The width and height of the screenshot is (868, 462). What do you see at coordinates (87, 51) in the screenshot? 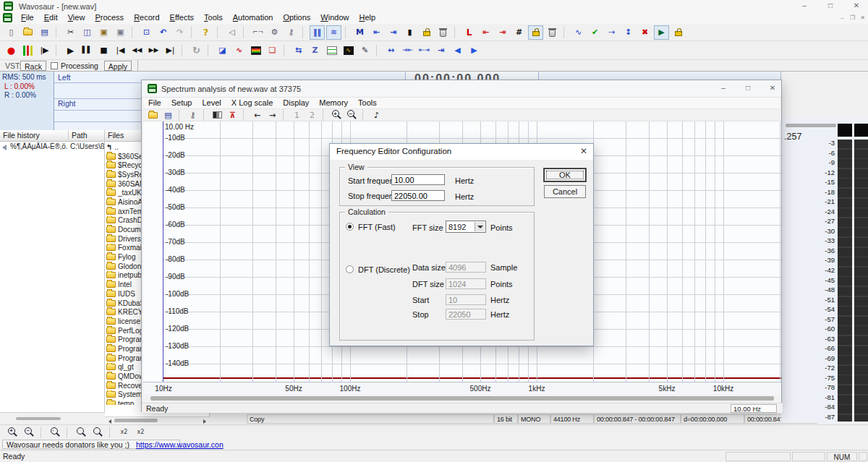
I see `pause-icon: ▌▌` at bounding box center [87, 51].